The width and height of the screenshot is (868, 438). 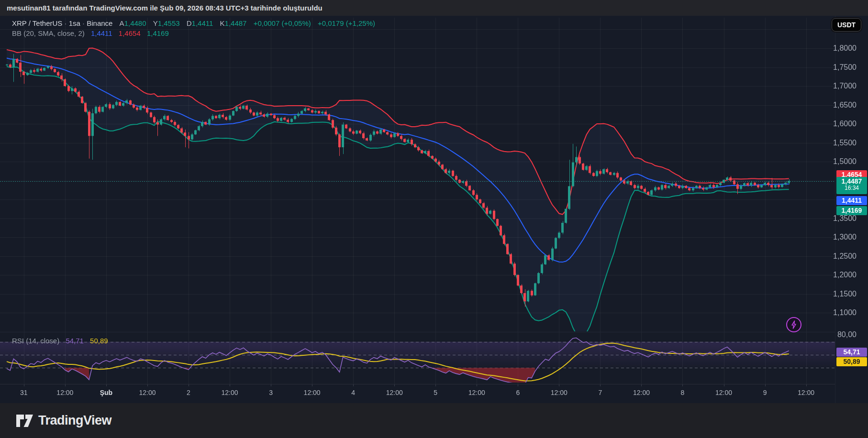 What do you see at coordinates (193, 23) in the screenshot?
I see `symbol-legend: XRP / TetherUS · 1sa · Binance A1,4480 Y…` at bounding box center [193, 23].